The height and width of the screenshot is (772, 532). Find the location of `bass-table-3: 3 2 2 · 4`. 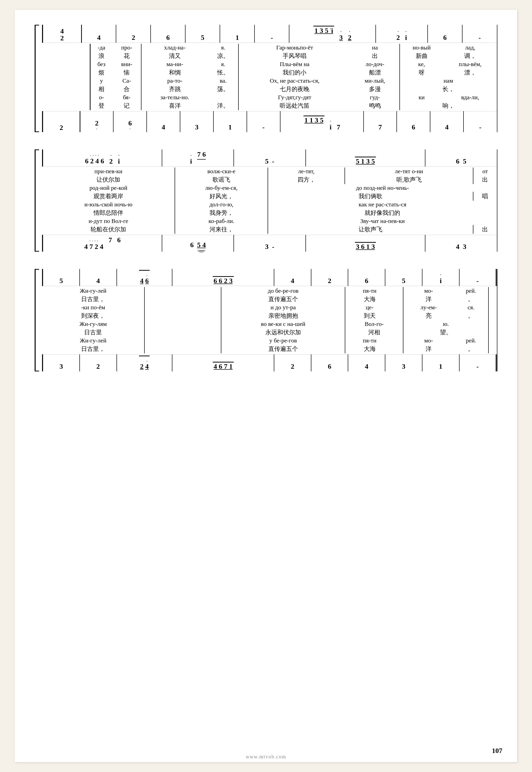

bass-table-3: 3 2 2 · 4 is located at coordinates (269, 363).